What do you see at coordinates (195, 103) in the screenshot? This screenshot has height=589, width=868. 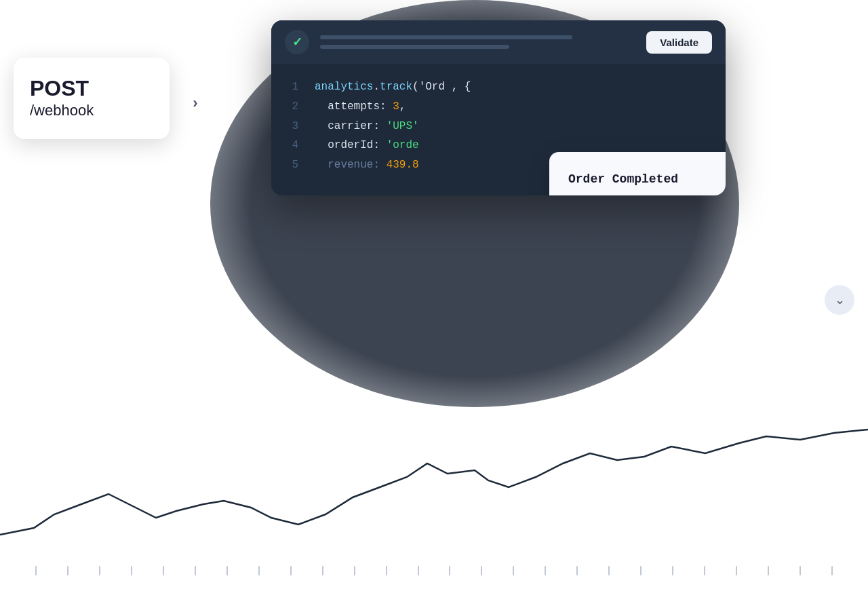 I see `arrow-connector: ›` at bounding box center [195, 103].